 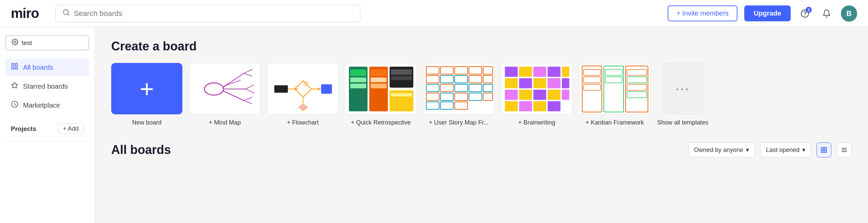 I want to click on starred-boards-label: Starred boards, so click(x=45, y=87).